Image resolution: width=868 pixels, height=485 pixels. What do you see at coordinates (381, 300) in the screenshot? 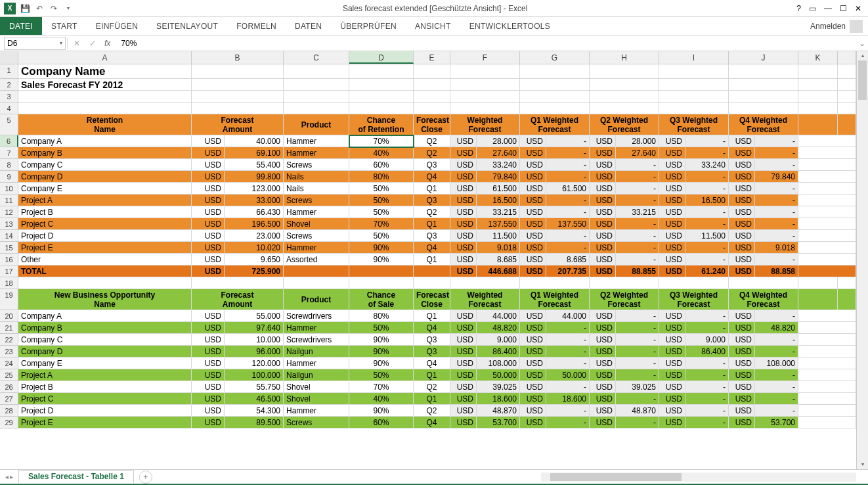
I see `header-cell: Chanceof Sale` at bounding box center [381, 300].